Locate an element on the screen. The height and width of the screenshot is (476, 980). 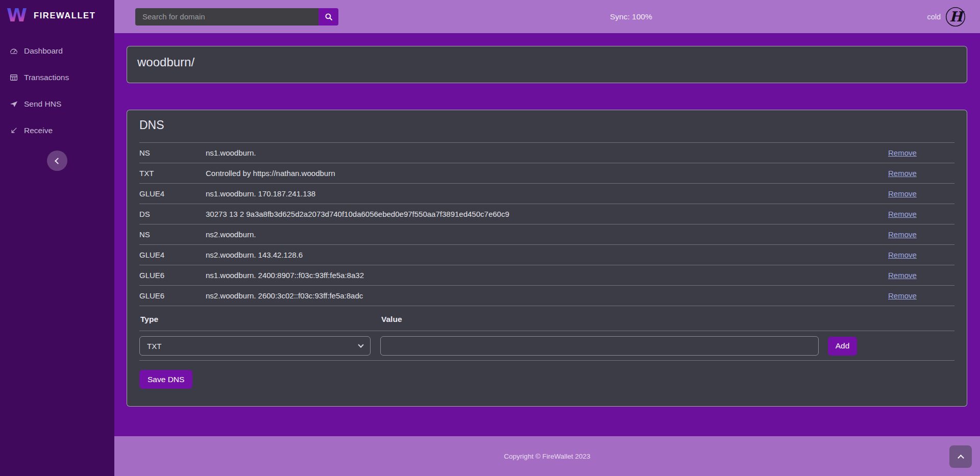
firewallet-logo-icon: W is located at coordinates (17, 15).